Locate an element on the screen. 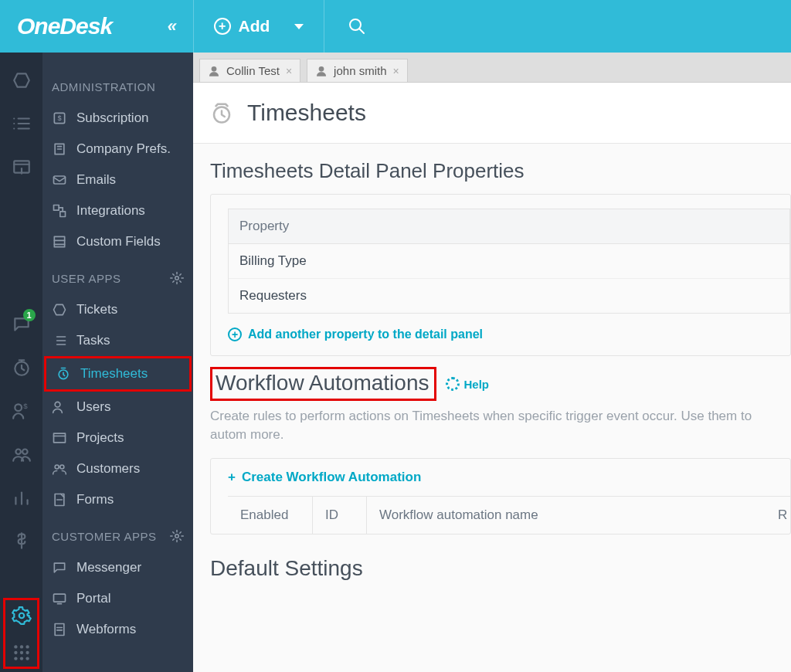  topbar: OneDesk « + Add is located at coordinates (396, 26).